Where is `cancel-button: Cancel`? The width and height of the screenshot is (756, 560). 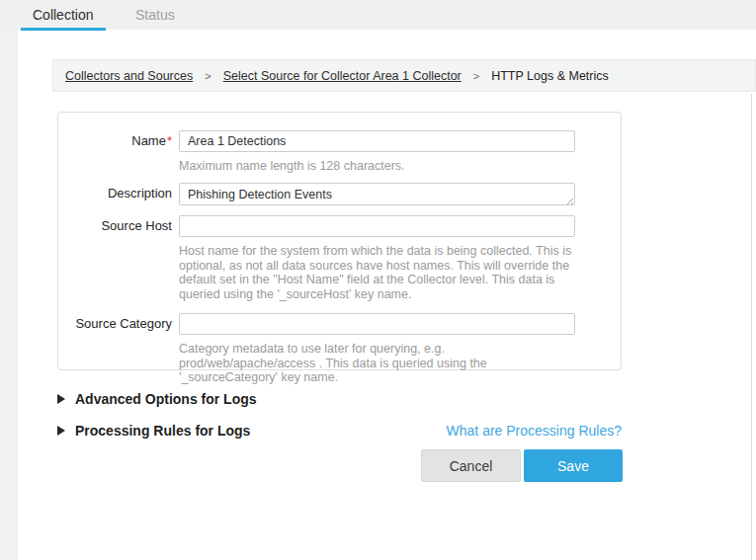
cancel-button: Cancel is located at coordinates (470, 466).